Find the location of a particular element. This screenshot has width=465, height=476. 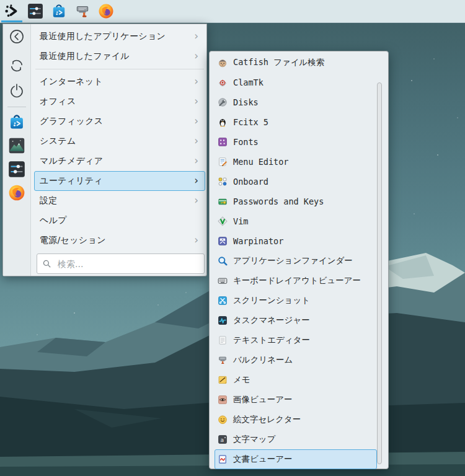

app-item: Warpinator is located at coordinates (296, 241).